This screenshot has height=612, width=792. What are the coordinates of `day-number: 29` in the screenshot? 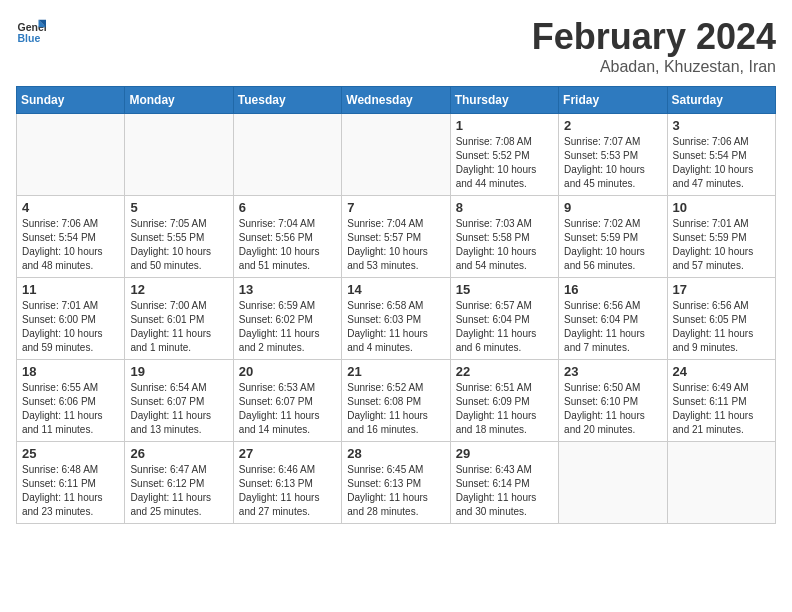 It's located at (504, 454).